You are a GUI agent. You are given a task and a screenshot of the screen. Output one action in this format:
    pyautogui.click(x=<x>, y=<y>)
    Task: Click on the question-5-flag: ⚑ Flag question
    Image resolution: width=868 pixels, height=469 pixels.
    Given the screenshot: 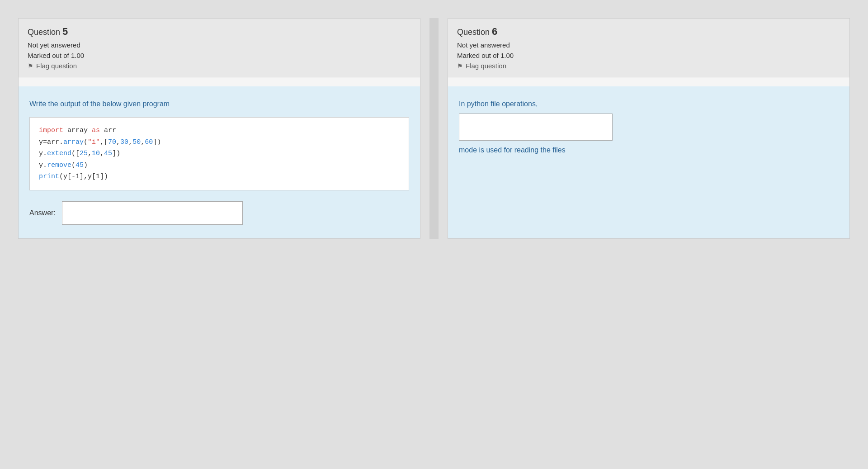 What is the action you would take?
    pyautogui.click(x=219, y=66)
    